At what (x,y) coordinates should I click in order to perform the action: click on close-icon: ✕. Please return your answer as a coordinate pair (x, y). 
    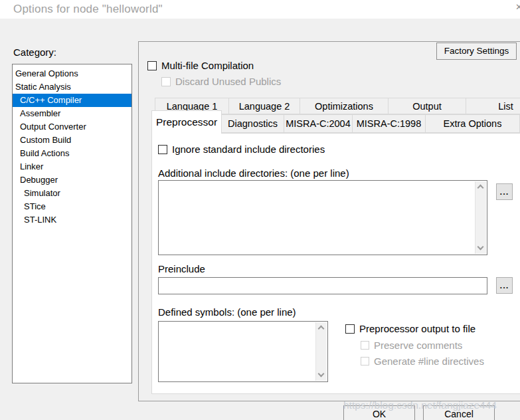
    Looking at the image, I should click on (518, 7).